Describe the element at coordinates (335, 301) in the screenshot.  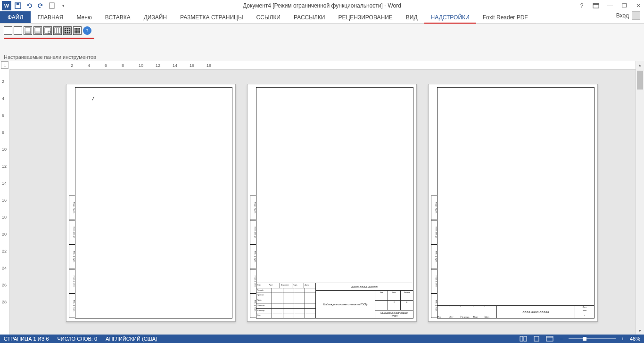
I see `gost-title-block: ИзмЛист№ докум.Подп.ДатаРазраб.Провер.Пр…` at that location.